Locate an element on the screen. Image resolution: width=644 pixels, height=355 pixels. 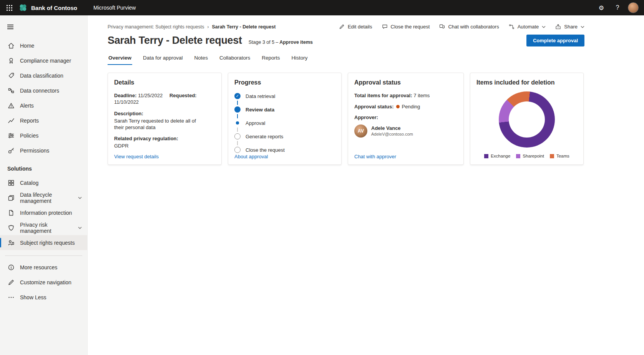
sidebar-item-alerts: Alerts is located at coordinates (44, 105).